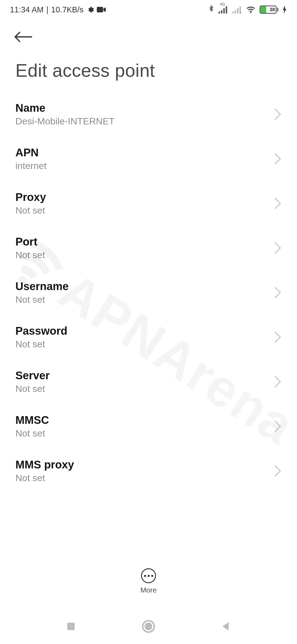 The width and height of the screenshot is (297, 644). What do you see at coordinates (148, 626) in the screenshot?
I see `navigation-bar` at bounding box center [148, 626].